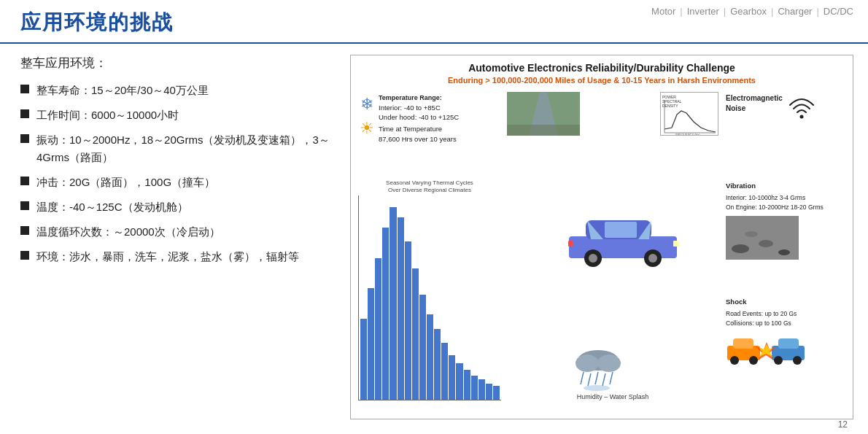 The height and width of the screenshot is (434, 868). I want to click on list-item: 整车寿命：15～20年/30～40万公里, so click(181, 90).